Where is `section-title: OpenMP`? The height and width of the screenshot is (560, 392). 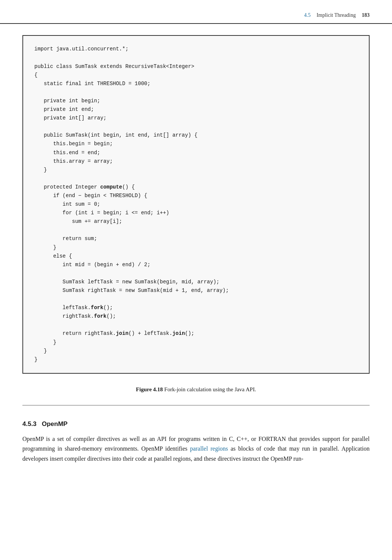
section-title: OpenMP is located at coordinates (55, 424).